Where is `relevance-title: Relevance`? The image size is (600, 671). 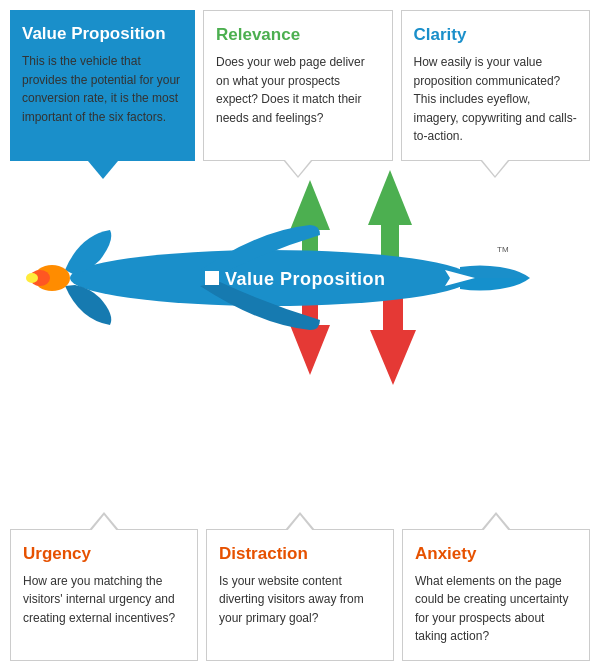
relevance-title: Relevance is located at coordinates (298, 35).